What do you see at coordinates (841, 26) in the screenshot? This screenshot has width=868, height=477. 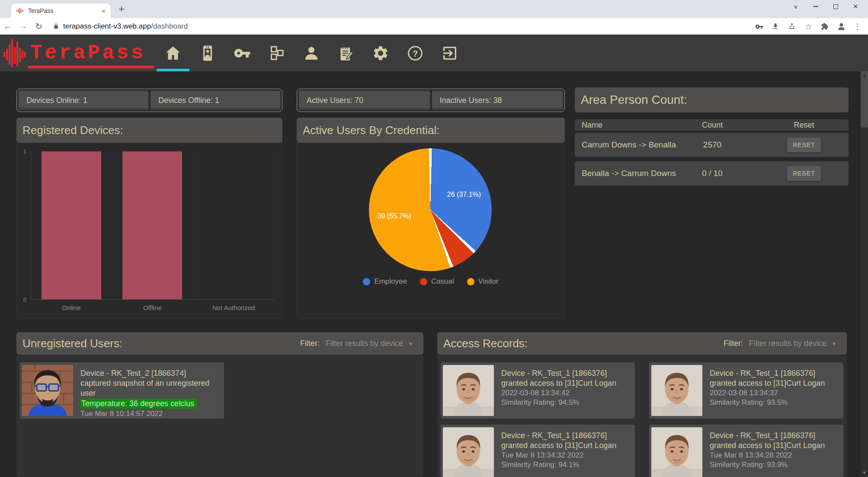 I see `profile-avatar-icon` at bounding box center [841, 26].